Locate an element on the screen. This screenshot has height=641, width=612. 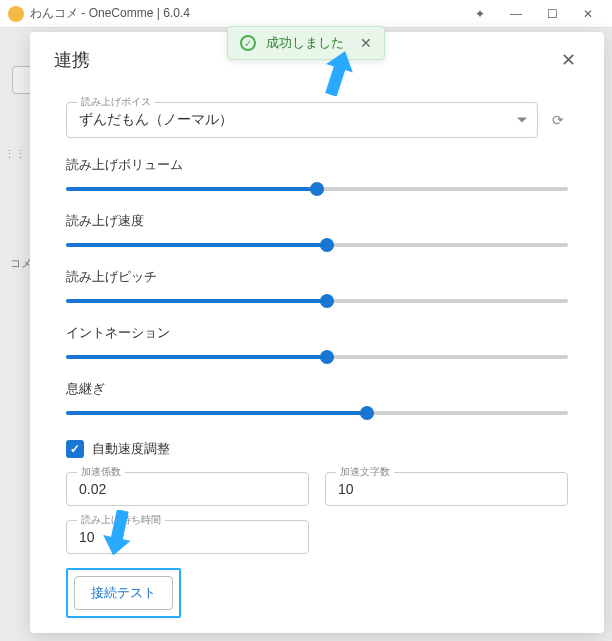
annotation-arrow-toast is located at coordinates (338, 73).